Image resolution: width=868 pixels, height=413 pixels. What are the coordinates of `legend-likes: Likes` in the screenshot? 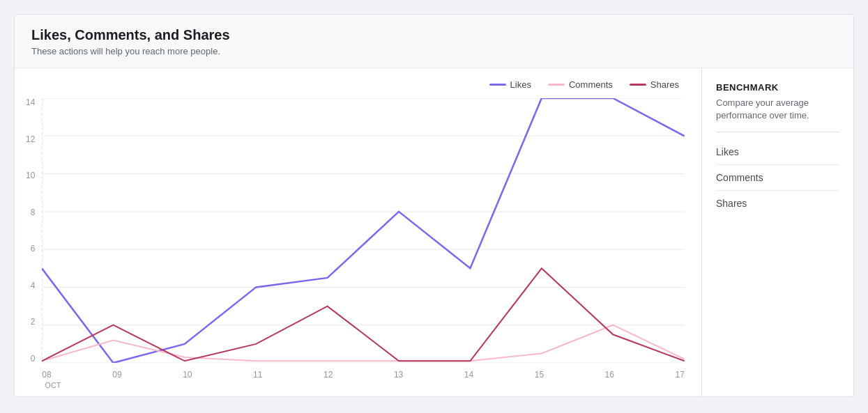 It's located at (510, 85).